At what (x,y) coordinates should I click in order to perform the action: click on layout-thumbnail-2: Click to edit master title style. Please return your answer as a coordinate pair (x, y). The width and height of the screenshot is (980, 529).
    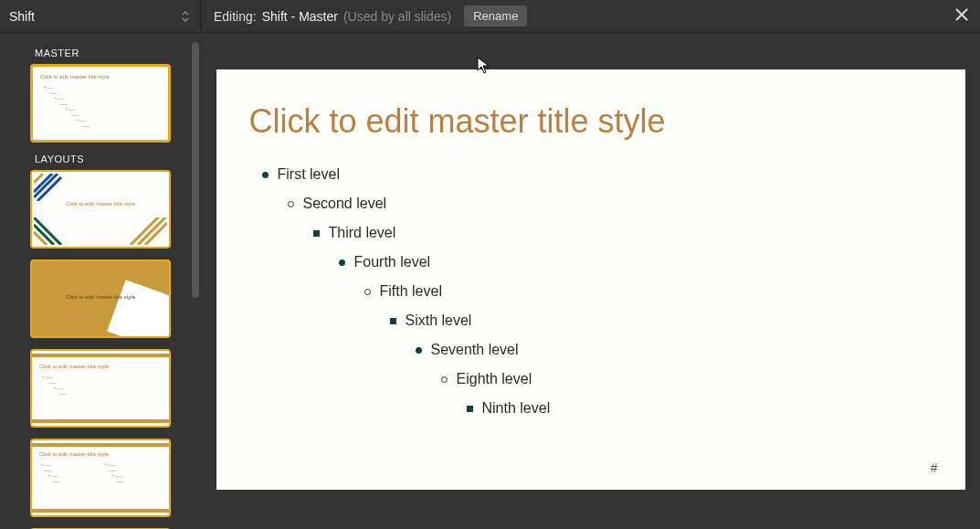
    Looking at the image, I should click on (100, 299).